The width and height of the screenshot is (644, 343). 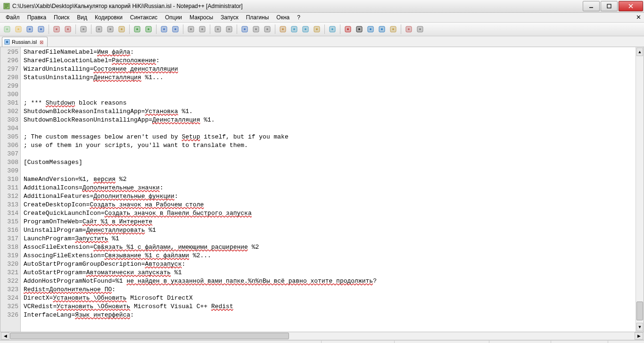 I want to click on save-all-icon, so click(x=41, y=29).